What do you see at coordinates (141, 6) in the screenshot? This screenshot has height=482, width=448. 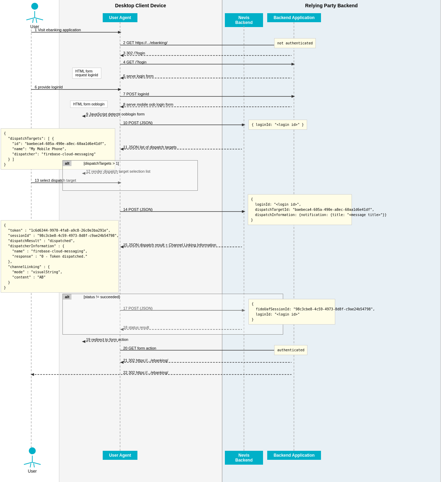 I see `swimlane-desktop-header: Desktop Client Device` at bounding box center [141, 6].